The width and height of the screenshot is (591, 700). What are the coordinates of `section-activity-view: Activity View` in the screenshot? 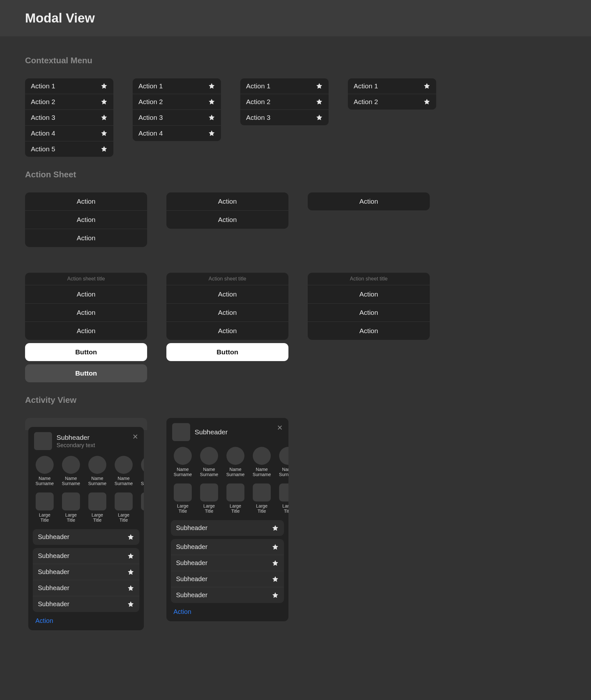 It's located at (296, 400).